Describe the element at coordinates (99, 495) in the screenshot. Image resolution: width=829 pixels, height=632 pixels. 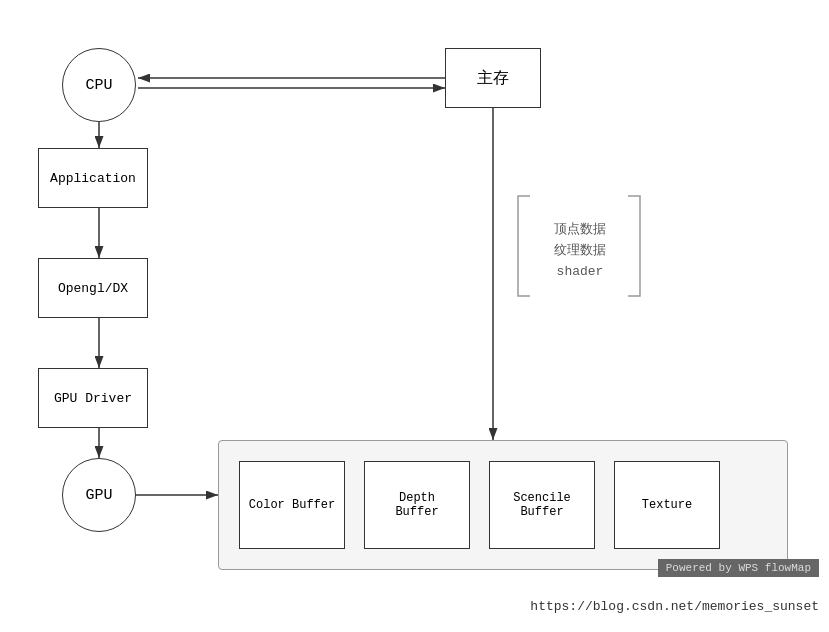
I see `gpu-node: GPU` at that location.